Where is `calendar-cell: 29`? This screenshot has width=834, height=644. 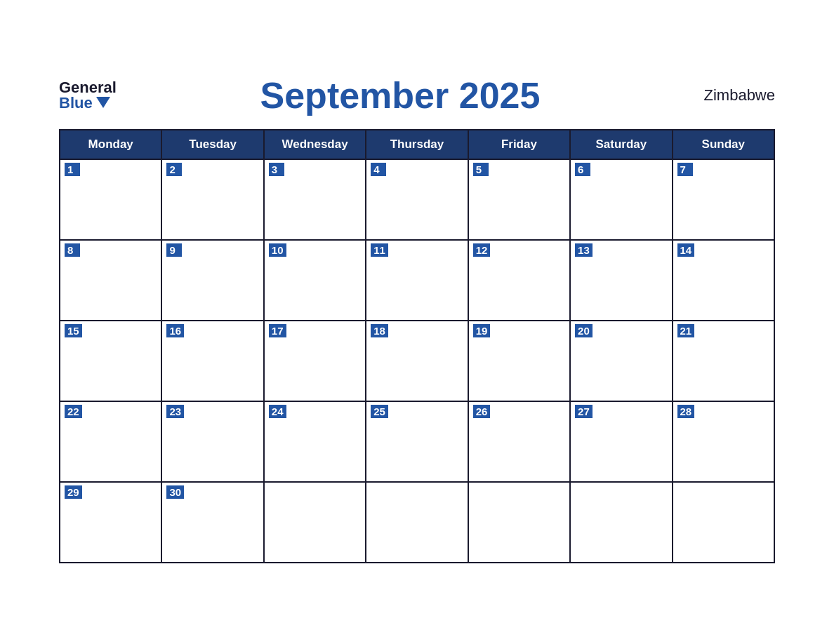
calendar-cell: 29 is located at coordinates (111, 522).